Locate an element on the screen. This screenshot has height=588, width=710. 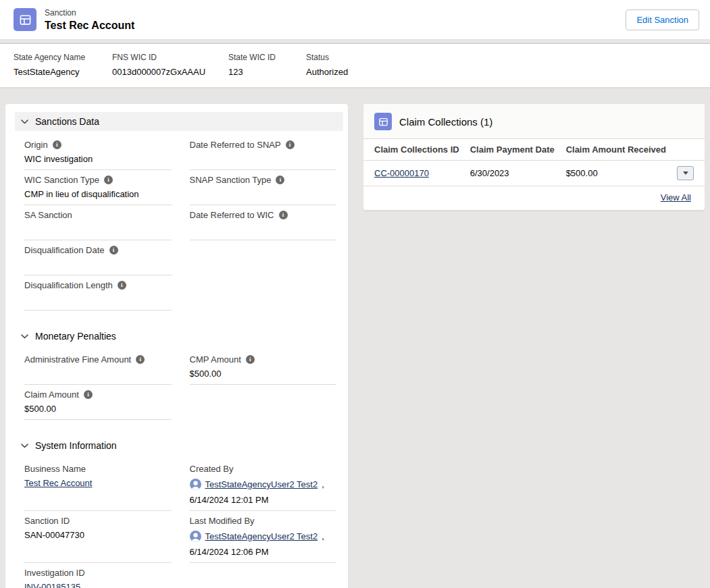
field-value: TestStateAgency is located at coordinates (63, 72).